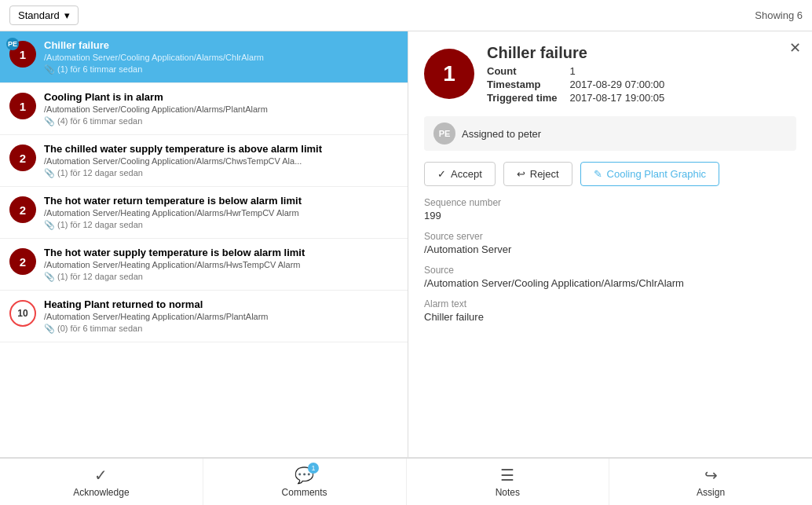 The height and width of the screenshot is (505, 812). I want to click on comments-icon: 💬 1, so click(305, 475).